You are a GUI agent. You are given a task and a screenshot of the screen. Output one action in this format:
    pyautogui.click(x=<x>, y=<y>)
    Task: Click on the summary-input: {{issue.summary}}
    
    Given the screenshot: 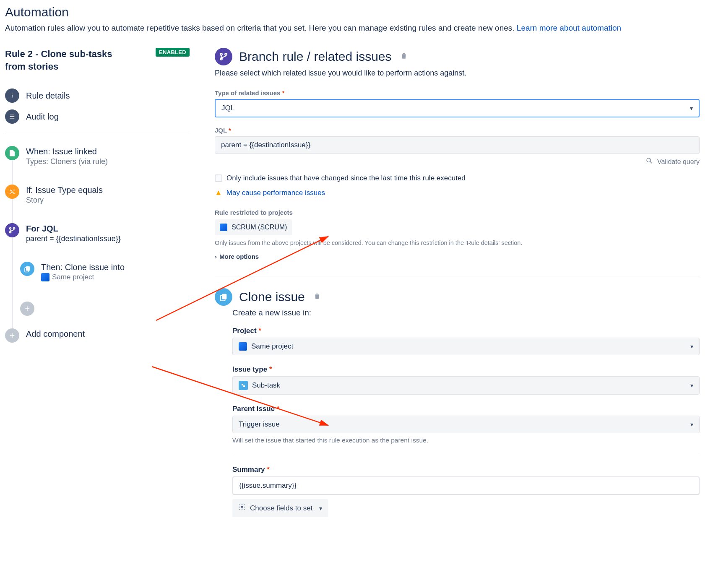 What is the action you would take?
    pyautogui.click(x=466, y=486)
    